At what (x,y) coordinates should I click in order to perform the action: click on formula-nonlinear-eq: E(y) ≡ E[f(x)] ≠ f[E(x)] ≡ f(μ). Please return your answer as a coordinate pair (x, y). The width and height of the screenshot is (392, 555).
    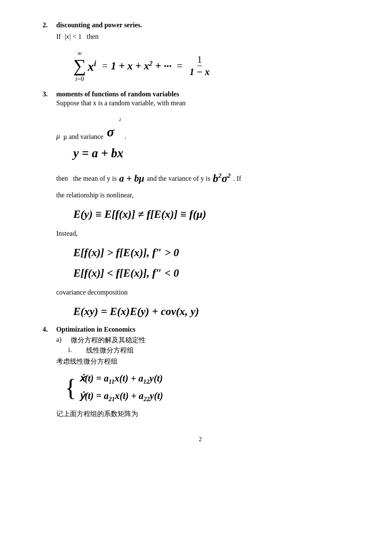
    Looking at the image, I should click on (216, 214).